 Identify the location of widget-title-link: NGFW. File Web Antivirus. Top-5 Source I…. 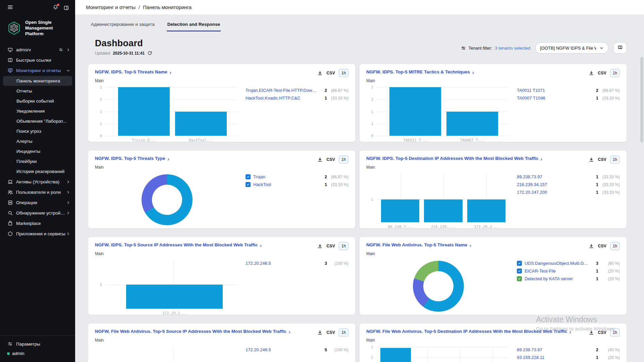
(195, 331).